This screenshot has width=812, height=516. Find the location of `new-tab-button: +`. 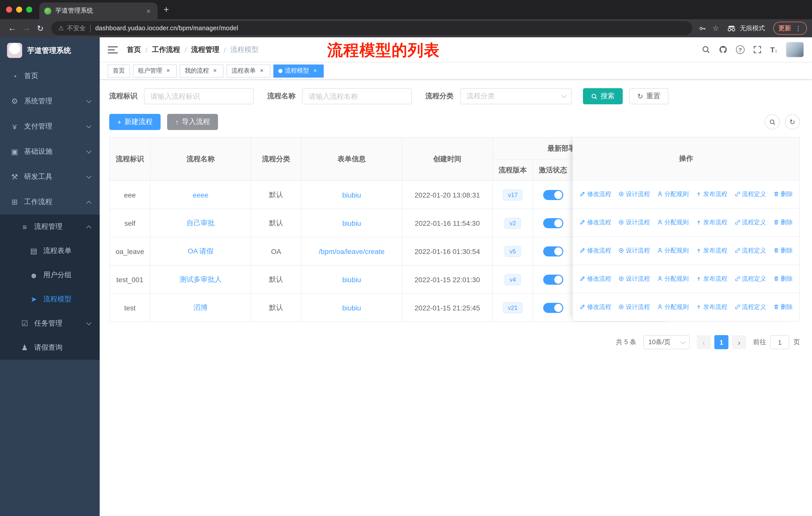

new-tab-button: + is located at coordinates (166, 10).